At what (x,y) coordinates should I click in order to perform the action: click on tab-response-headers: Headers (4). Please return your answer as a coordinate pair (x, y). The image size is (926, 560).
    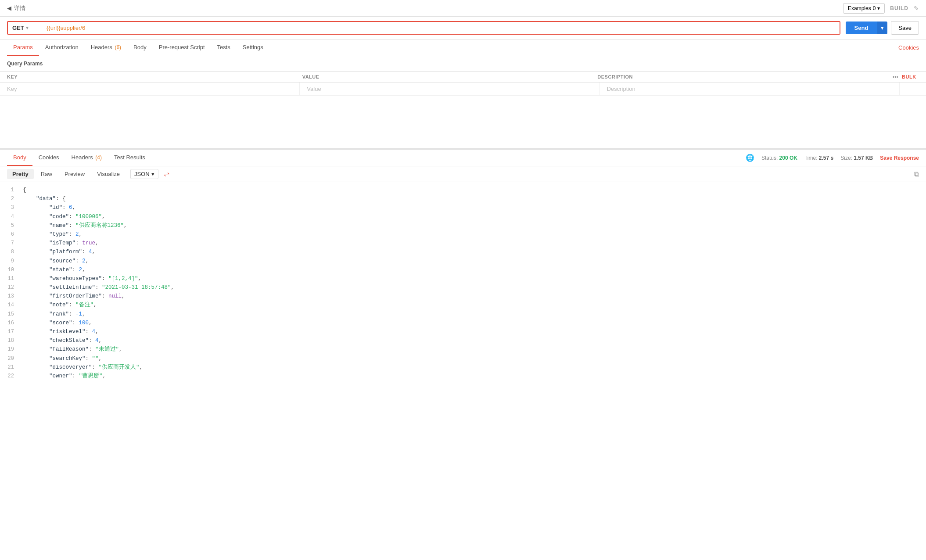
    Looking at the image, I should click on (87, 158).